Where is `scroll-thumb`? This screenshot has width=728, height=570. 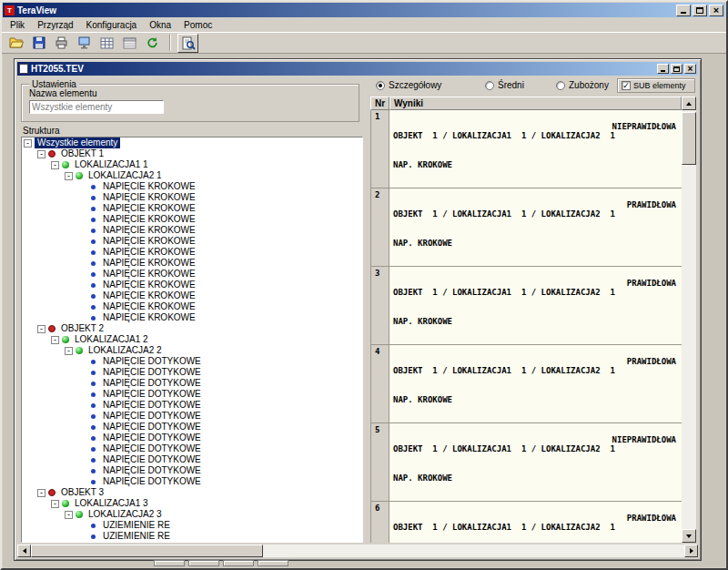
scroll-thumb is located at coordinates (689, 138).